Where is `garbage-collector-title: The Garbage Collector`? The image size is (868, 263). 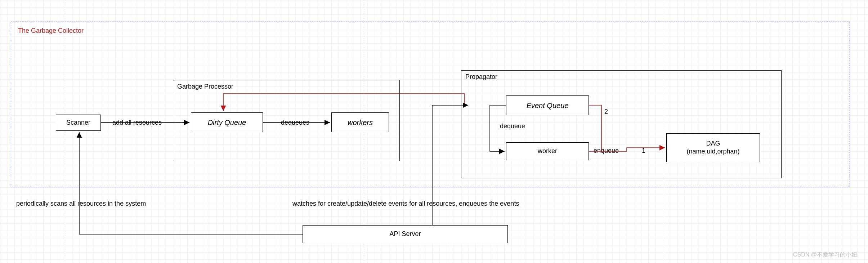
garbage-collector-title: The Garbage Collector is located at coordinates (51, 31).